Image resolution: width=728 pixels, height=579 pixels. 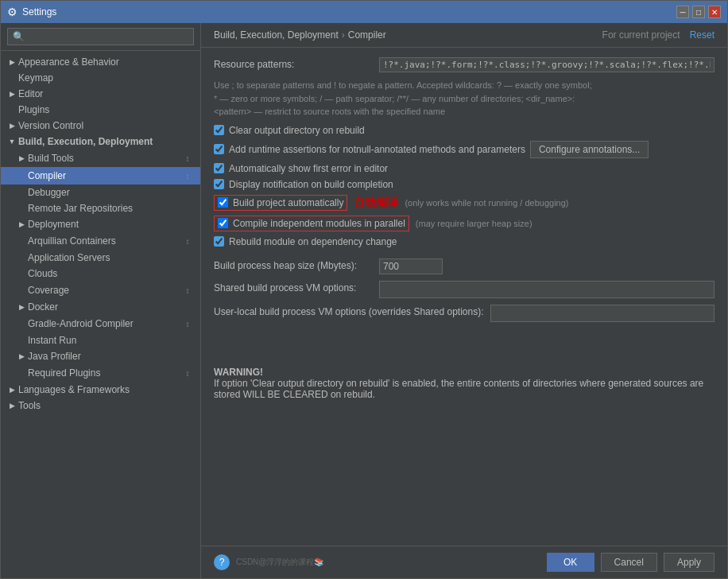 I want to click on sidebar-item-compiler: Compiler ↕, so click(x=100, y=176).